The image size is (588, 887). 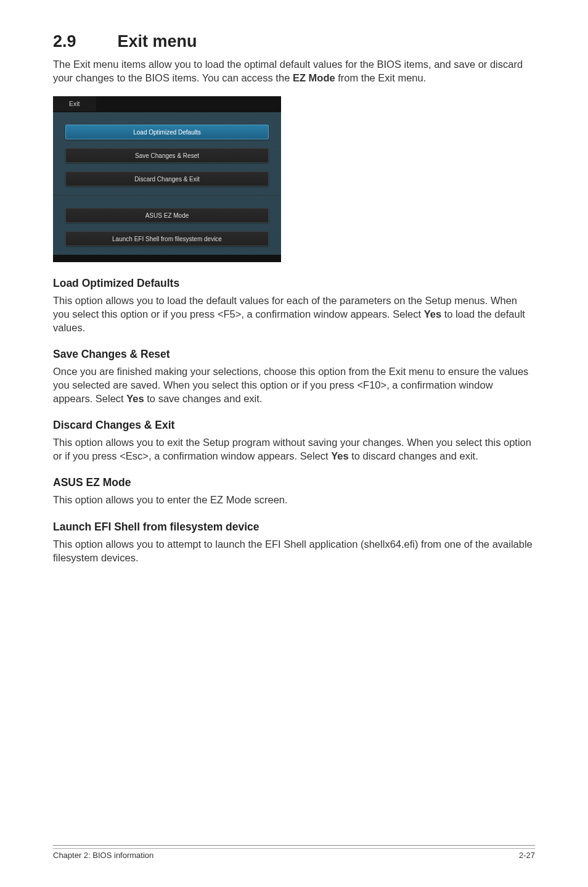 I want to click on screenshot-body: Load Optimized Defaults Save Changes & R…, so click(x=167, y=184).